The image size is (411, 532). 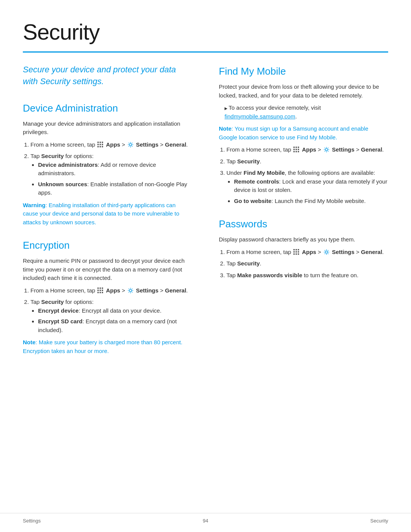 What do you see at coordinates (107, 270) in the screenshot?
I see `encryption-description: Require a numeric PIN or password to dec…` at bounding box center [107, 270].